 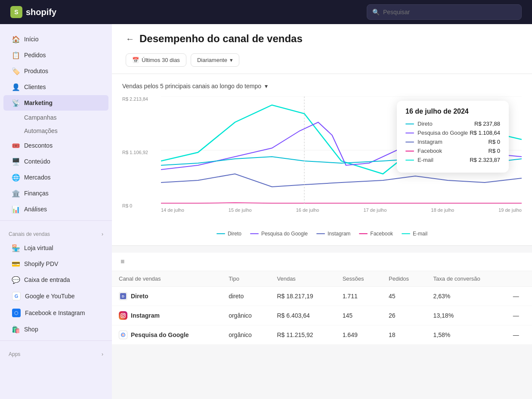 I want to click on tooltip-row-google: Pesquisa do Google R$ 1.108,64, so click(x=453, y=133).